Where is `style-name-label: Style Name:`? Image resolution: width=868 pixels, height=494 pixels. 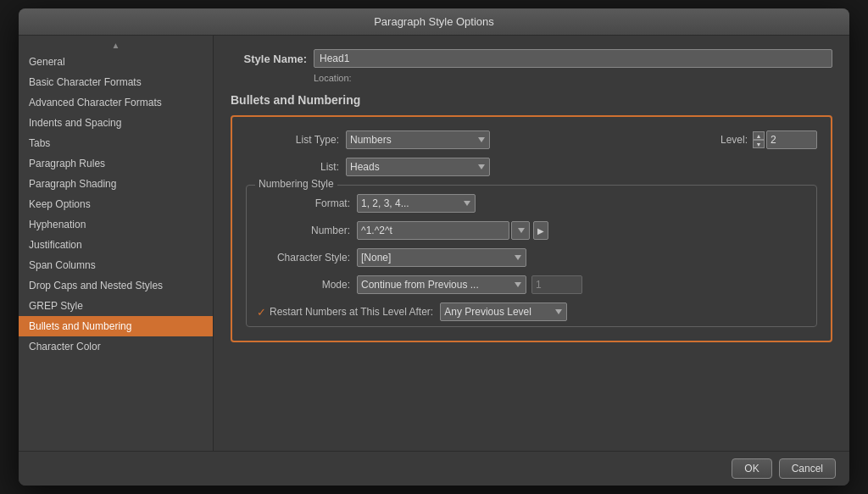 style-name-label: Style Name: is located at coordinates (269, 59).